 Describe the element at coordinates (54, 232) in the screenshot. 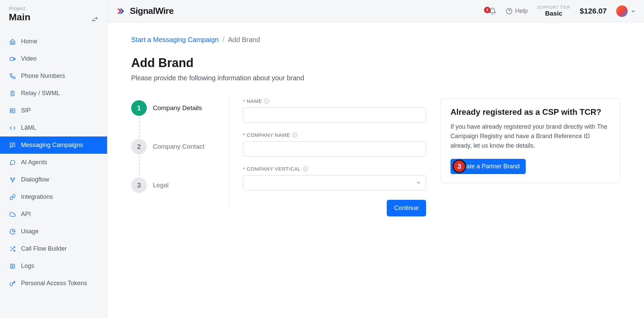

I see `sidebar-item-usage: Usage` at that location.